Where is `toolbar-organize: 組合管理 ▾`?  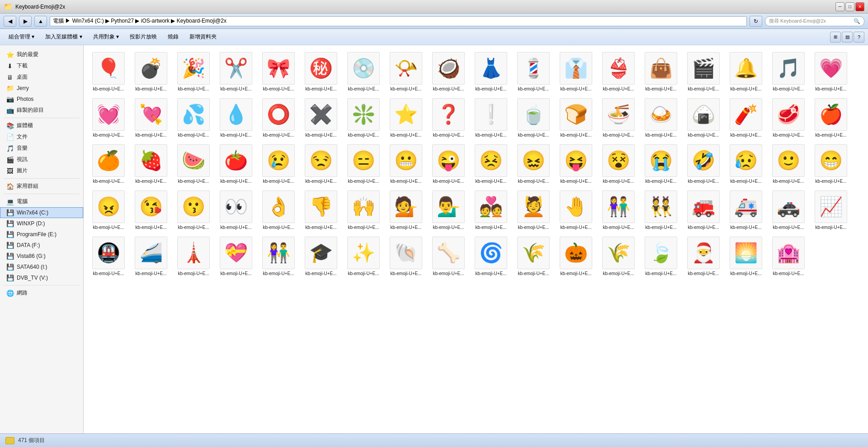
toolbar-organize: 組合管理 ▾ is located at coordinates (22, 37).